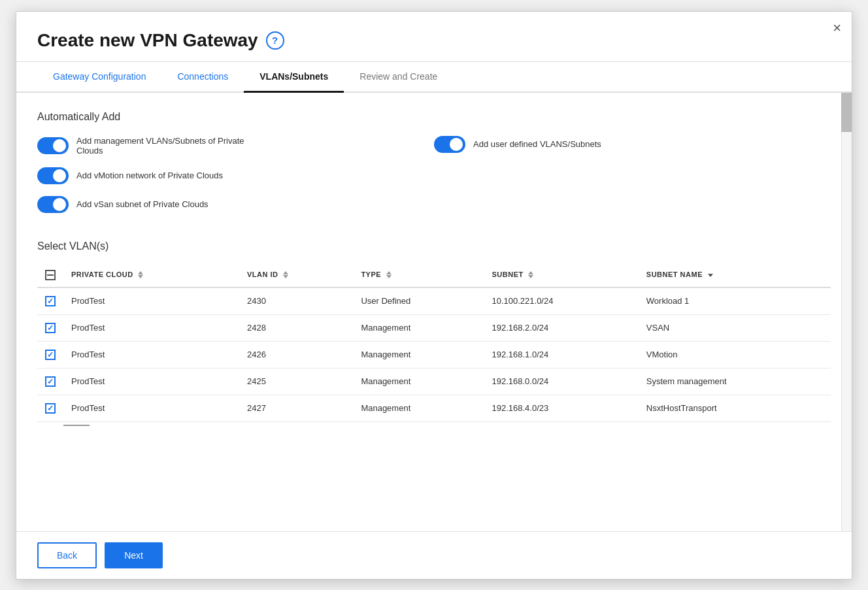 The width and height of the screenshot is (868, 590). What do you see at coordinates (399, 77) in the screenshot?
I see `tab-review-create: Review and Create` at bounding box center [399, 77].